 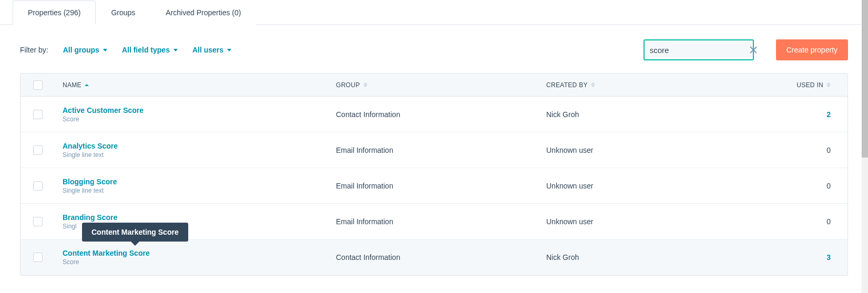 I want to click on row-name-cell: Blogging ScoreSingle line text, so click(x=192, y=186).